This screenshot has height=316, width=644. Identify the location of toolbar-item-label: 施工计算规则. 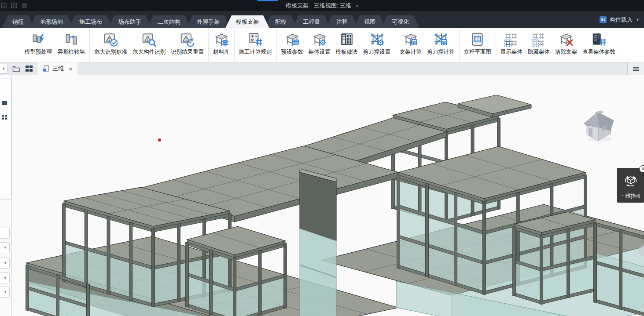
(255, 52).